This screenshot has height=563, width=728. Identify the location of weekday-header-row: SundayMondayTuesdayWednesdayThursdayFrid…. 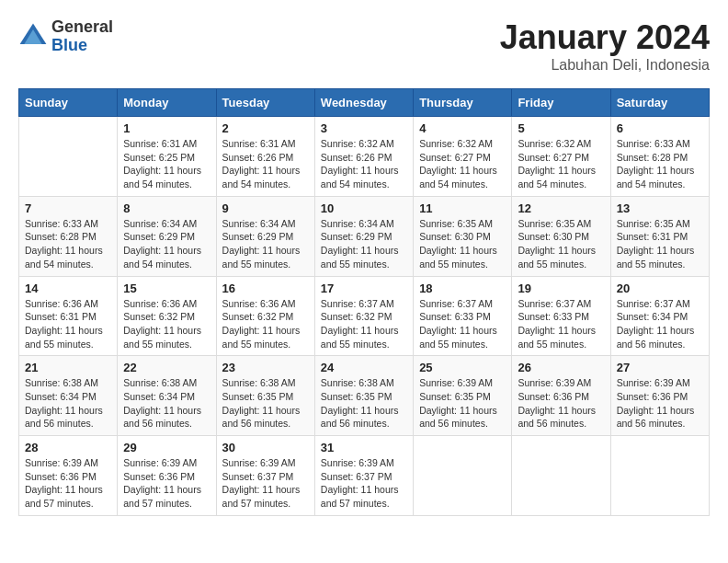
(364, 103).